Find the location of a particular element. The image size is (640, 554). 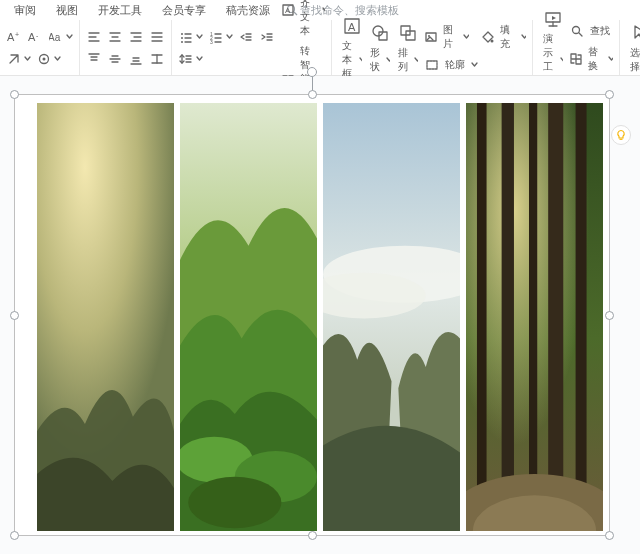

align-bottom-button is located at coordinates (136, 59).